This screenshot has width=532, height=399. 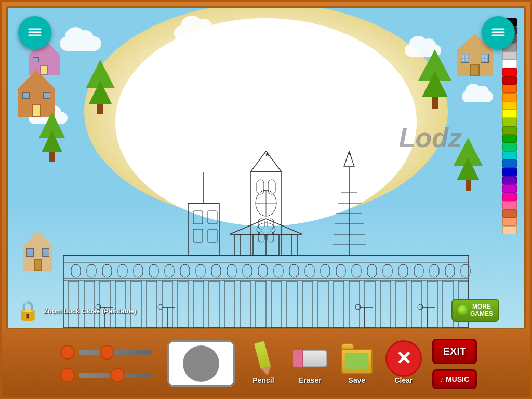 What do you see at coordinates (28, 311) in the screenshot?
I see `lock-icon: 🔒` at bounding box center [28, 311].